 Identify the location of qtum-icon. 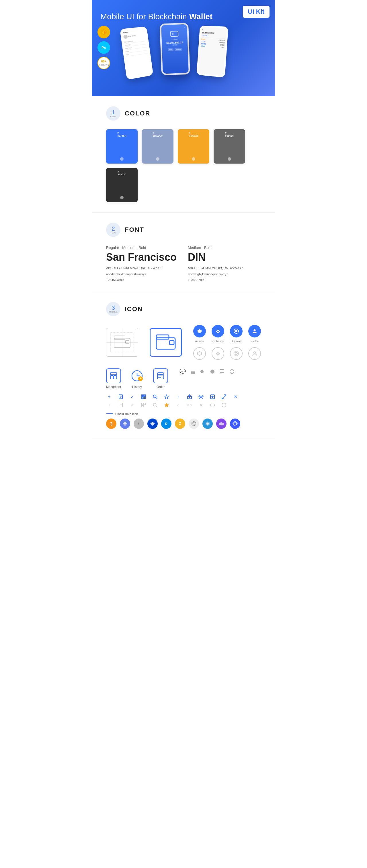
(208, 424).